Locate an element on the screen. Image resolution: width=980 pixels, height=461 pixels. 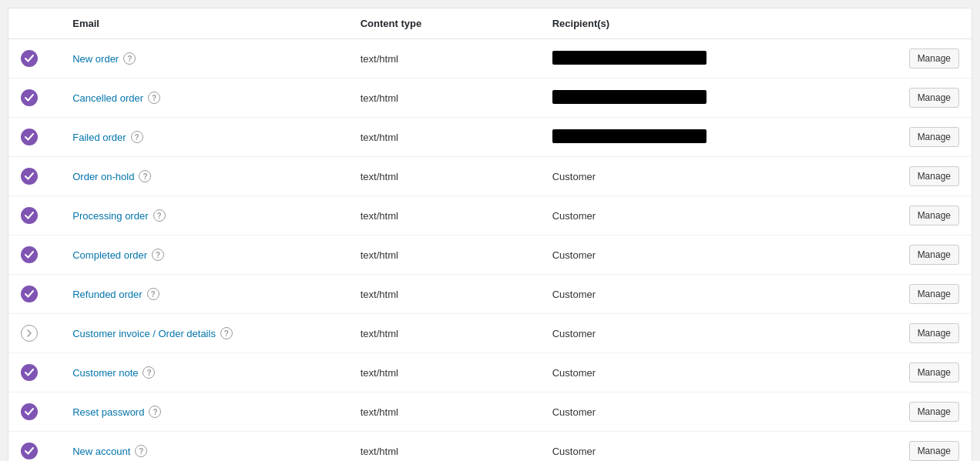
email-link-processing-order: Processing order is located at coordinates (110, 215).